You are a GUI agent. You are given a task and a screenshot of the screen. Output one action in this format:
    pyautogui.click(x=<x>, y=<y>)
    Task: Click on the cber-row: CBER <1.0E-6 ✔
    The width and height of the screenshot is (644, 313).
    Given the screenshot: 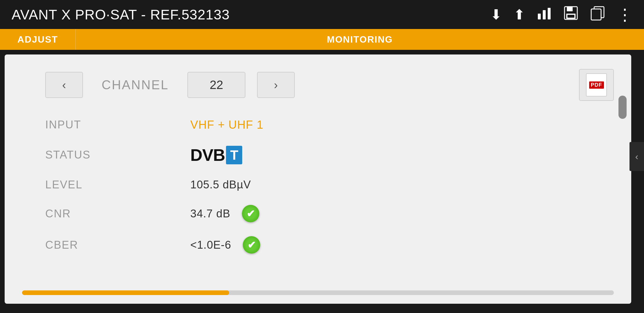 What is the action you would take?
    pyautogui.click(x=330, y=245)
    